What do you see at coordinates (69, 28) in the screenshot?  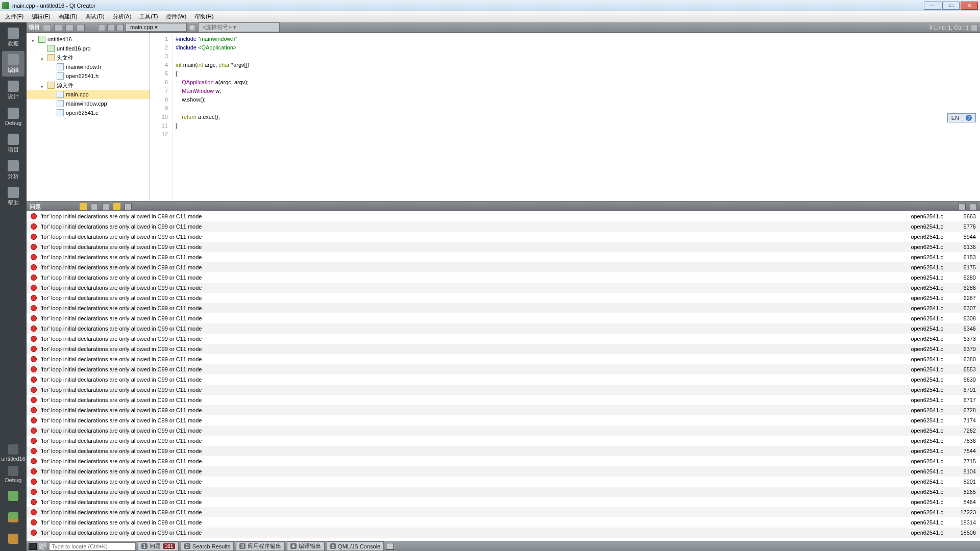 I see `split-icon` at bounding box center [69, 28].